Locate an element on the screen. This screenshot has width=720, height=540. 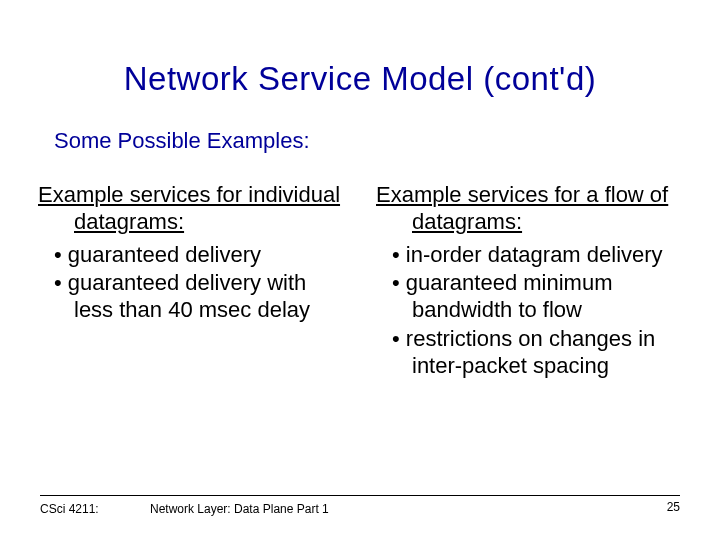
right-list: in-order datagram delivery guaranteed mi… is located at coordinates (529, 311).